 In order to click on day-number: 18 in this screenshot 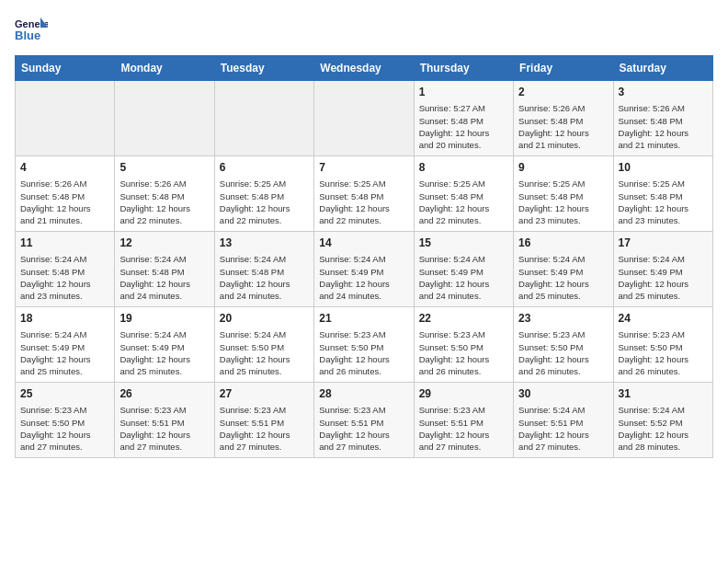, I will do `click(64, 318)`.